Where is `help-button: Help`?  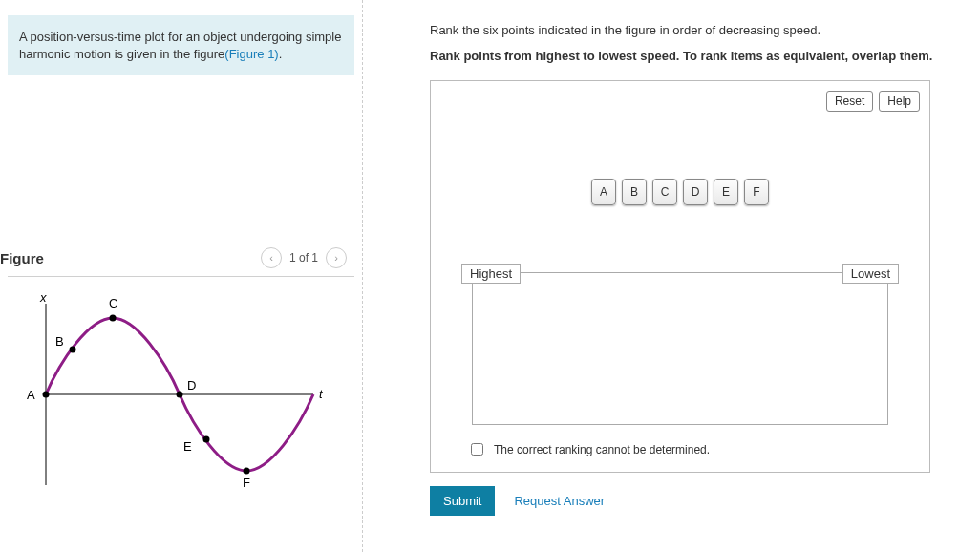
help-button: Help is located at coordinates (900, 101).